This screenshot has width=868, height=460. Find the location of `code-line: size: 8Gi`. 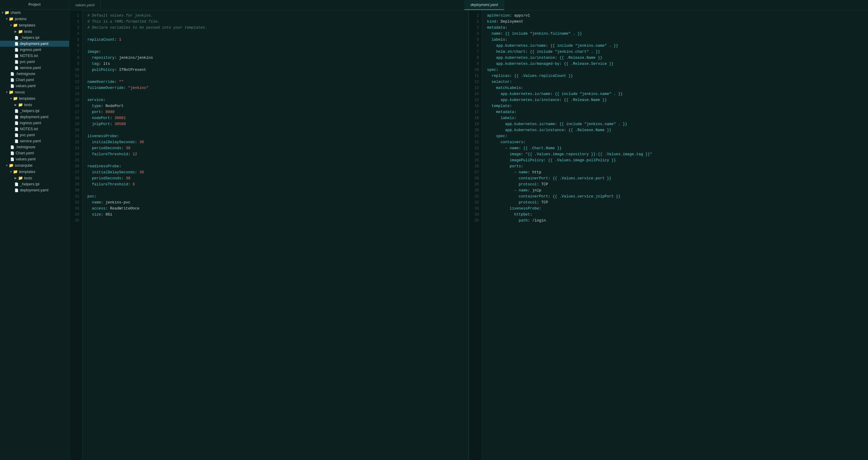

code-line: size: 8Gi is located at coordinates (278, 215).